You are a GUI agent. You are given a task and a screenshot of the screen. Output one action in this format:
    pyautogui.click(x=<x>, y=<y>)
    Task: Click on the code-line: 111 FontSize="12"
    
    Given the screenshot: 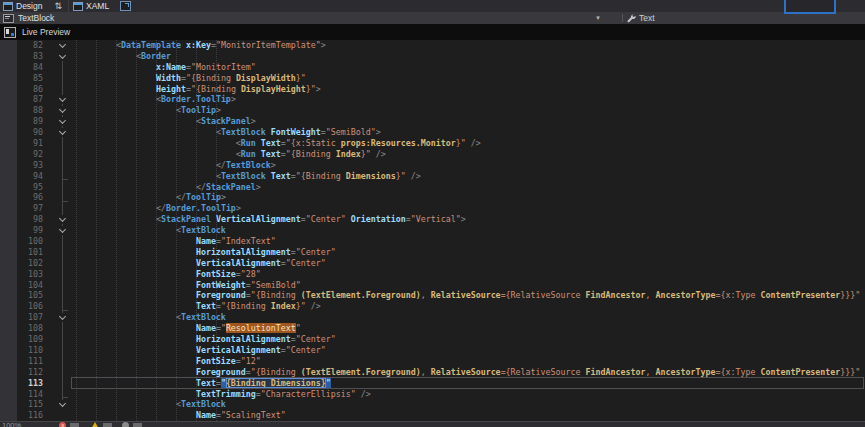 What is the action you would take?
    pyautogui.click(x=432, y=362)
    